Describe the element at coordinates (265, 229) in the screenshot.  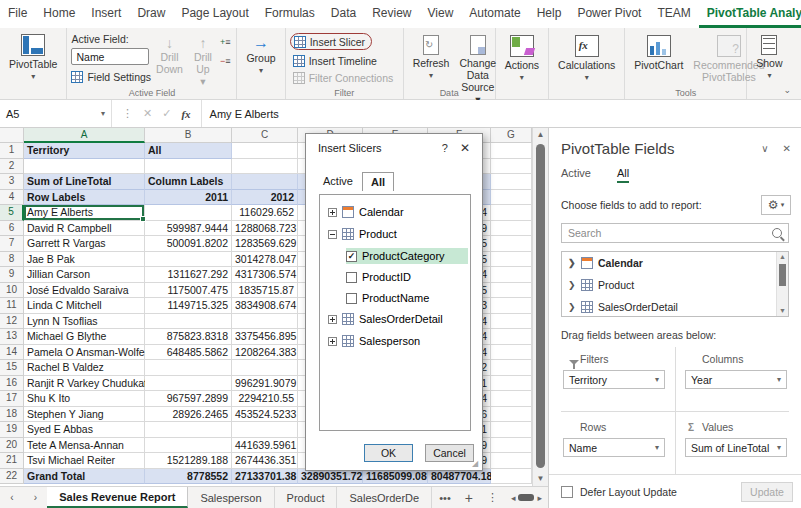
I see `cell-2012-6: 1288068.723` at that location.